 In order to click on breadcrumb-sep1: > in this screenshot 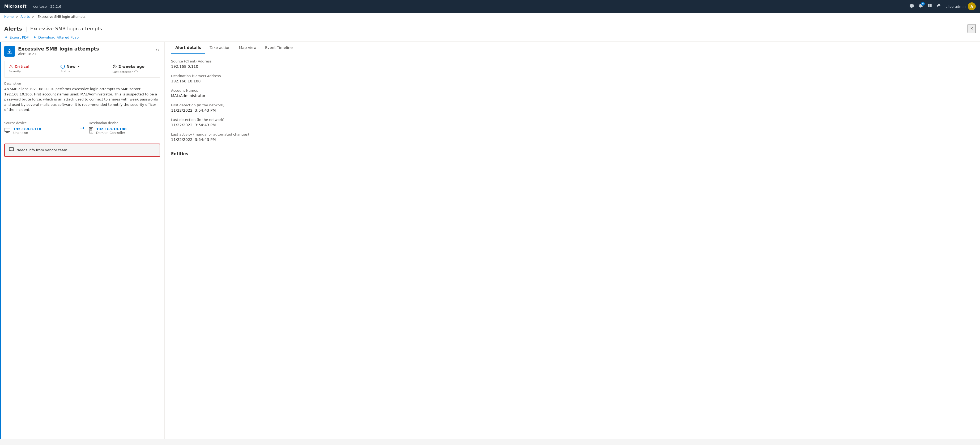, I will do `click(18, 17)`.